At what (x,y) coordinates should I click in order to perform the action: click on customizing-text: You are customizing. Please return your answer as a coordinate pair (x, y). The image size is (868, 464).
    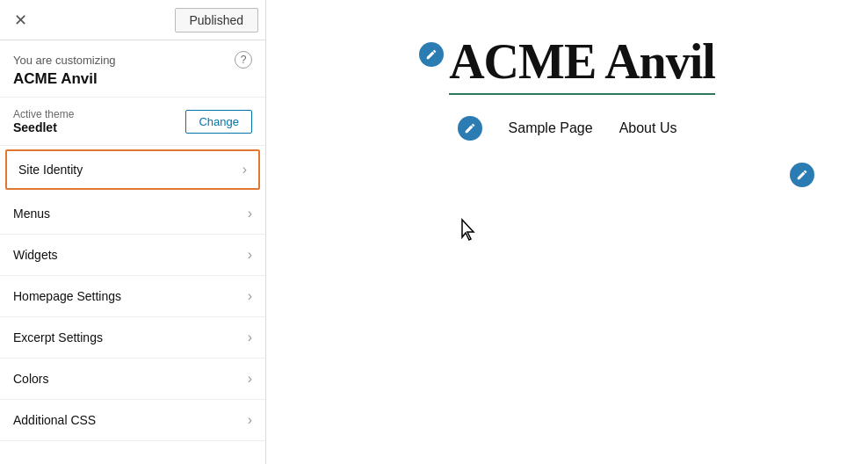
    Looking at the image, I should click on (65, 60).